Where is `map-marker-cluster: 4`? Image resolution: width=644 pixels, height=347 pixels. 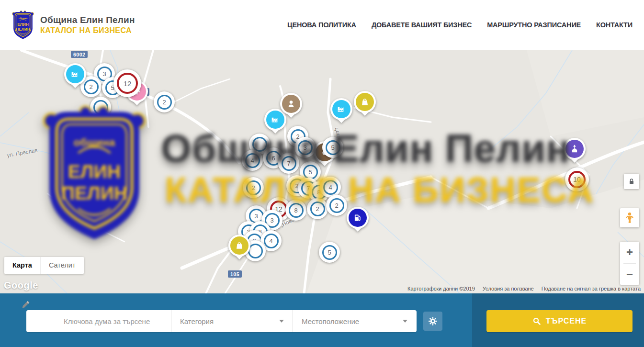 map-marker-cluster: 4 is located at coordinates (252, 160).